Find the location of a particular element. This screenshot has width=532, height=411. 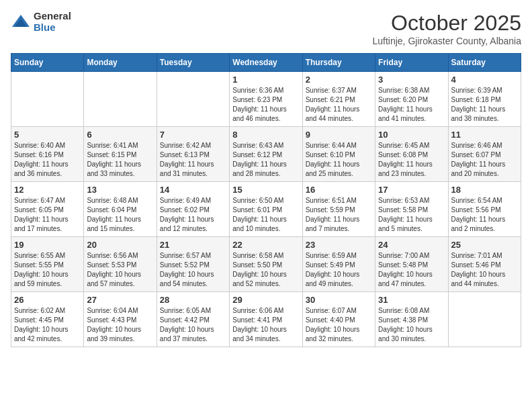

calendar-cell: 3Sunrise: 6:38 AM Sunset: 6:20 PM Daylig… is located at coordinates (412, 99).